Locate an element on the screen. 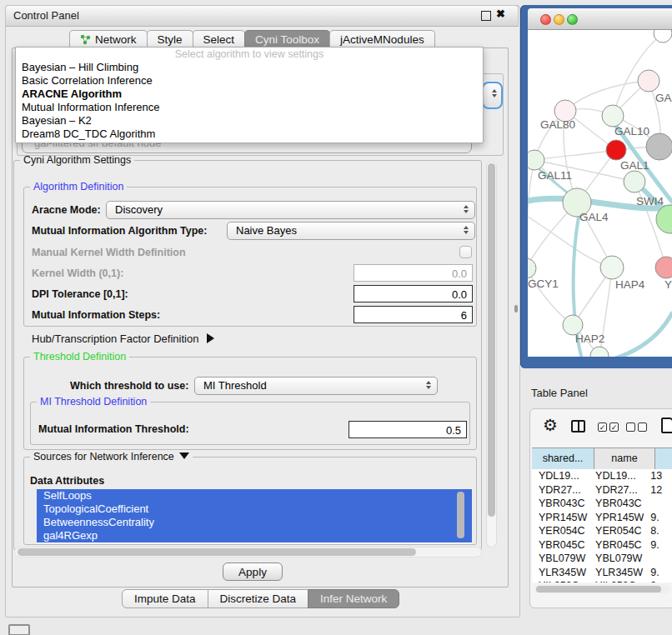  dpi-tolerance-field: 0.0 is located at coordinates (414, 293).